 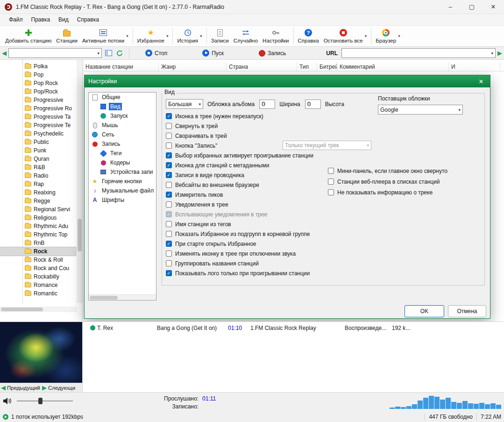 I want to click on settings-checkbox: ✓При старте открыть Избранное, so click(x=323, y=244).